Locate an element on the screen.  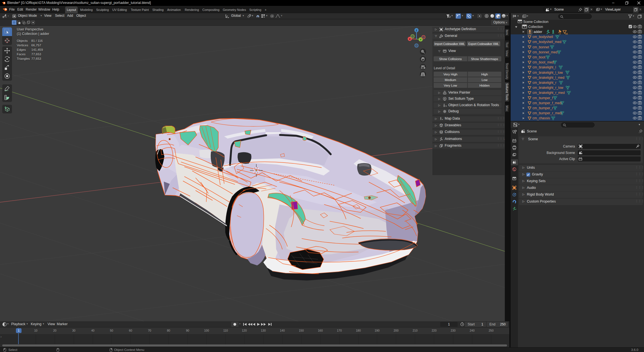
svg-text: 230 is located at coordinates (453, 330).